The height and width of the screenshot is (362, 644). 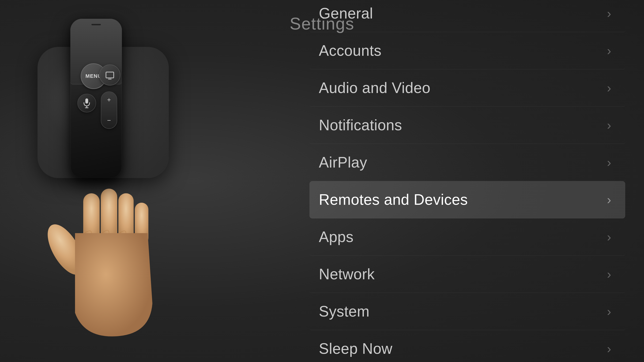 What do you see at coordinates (87, 103) in the screenshot?
I see `mic-icon` at bounding box center [87, 103].